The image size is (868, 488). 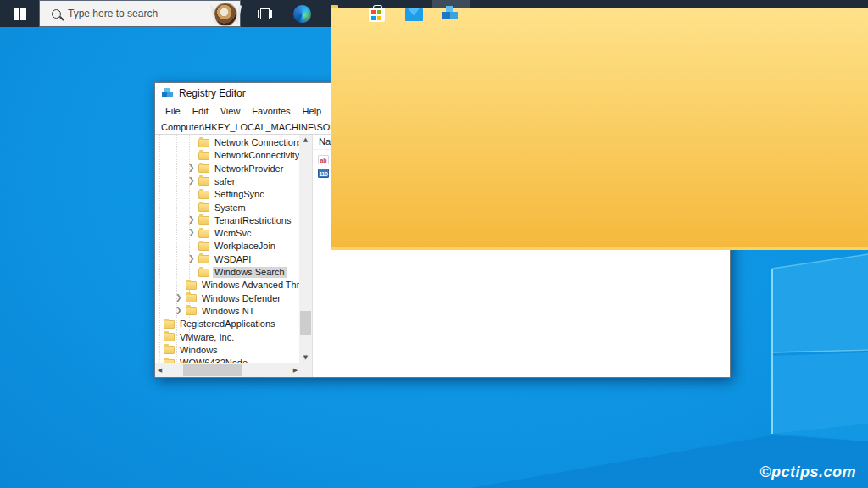 I want to click on taskbar-search-box: Type here to search, so click(x=140, y=14).